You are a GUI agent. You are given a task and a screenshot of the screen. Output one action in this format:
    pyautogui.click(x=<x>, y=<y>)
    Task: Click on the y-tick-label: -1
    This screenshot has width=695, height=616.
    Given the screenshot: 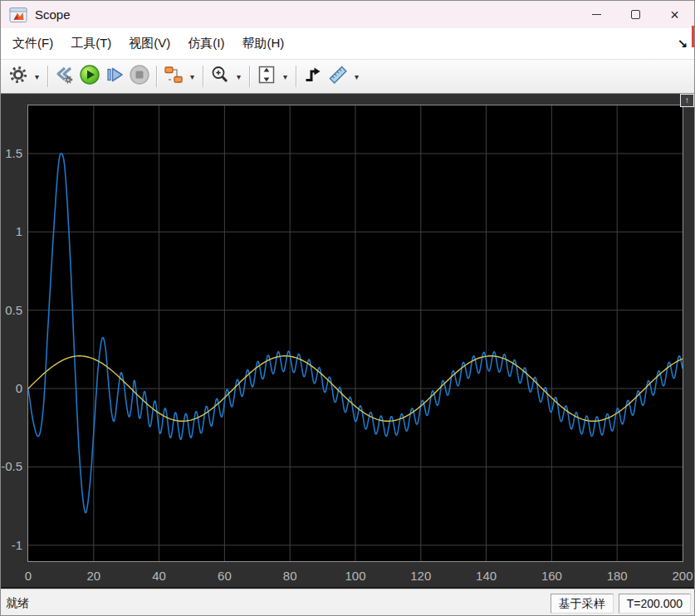 What is the action you would take?
    pyautogui.click(x=12, y=545)
    